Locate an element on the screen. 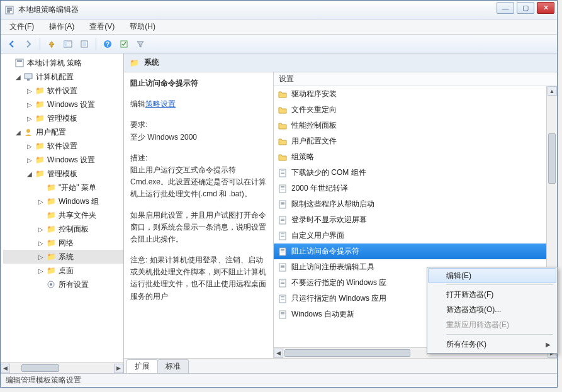 The image size is (562, 392). settings-row: 文件夹重定向 is located at coordinates (410, 109).